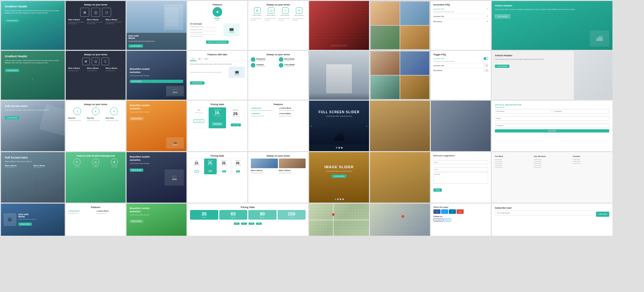  I want to click on card-features-1: Features ★ 500000+ users Our advantages …, so click(217, 25).